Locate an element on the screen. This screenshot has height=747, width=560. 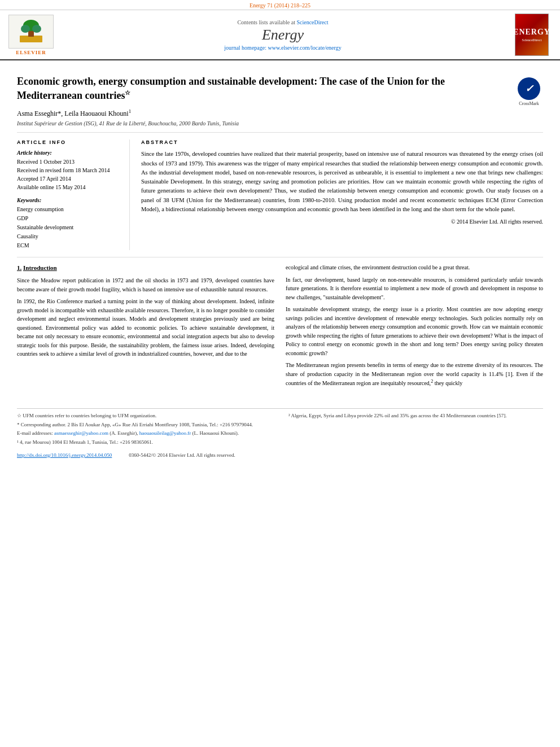
keyword-5: ECM is located at coordinates (69, 246).